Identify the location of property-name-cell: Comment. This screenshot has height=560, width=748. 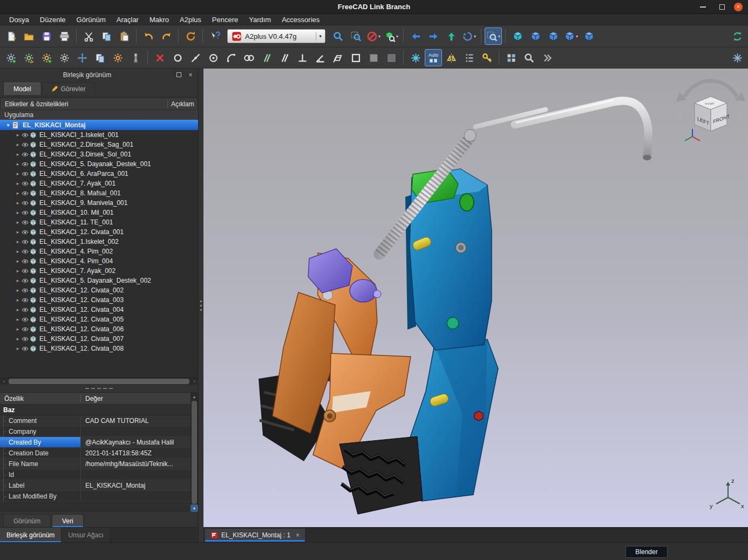
(40, 421).